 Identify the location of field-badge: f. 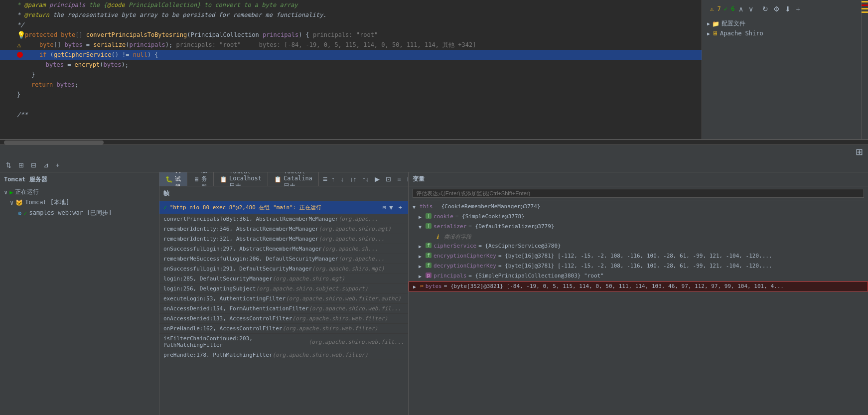
(429, 216).